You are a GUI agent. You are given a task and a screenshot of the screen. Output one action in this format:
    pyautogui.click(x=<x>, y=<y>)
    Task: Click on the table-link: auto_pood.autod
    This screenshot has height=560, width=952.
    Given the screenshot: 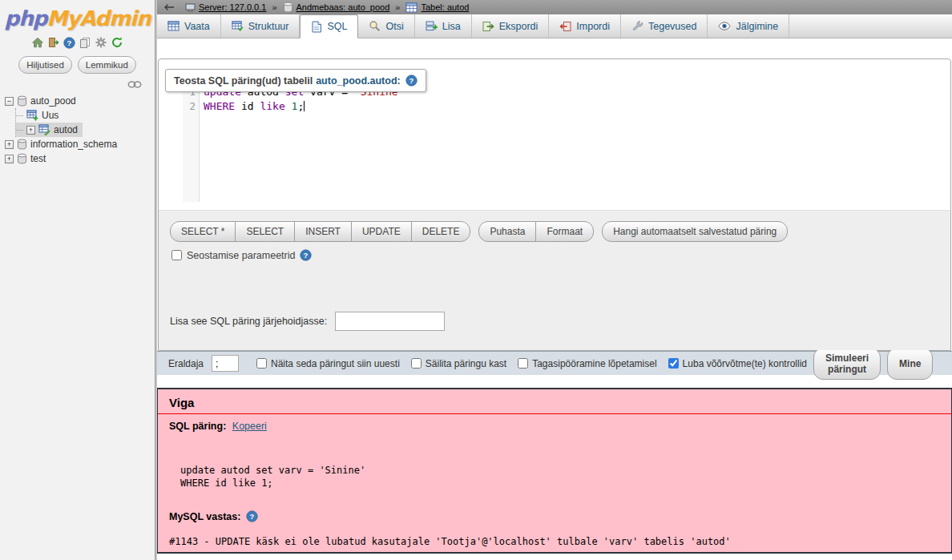 What is the action you would take?
    pyautogui.click(x=356, y=81)
    